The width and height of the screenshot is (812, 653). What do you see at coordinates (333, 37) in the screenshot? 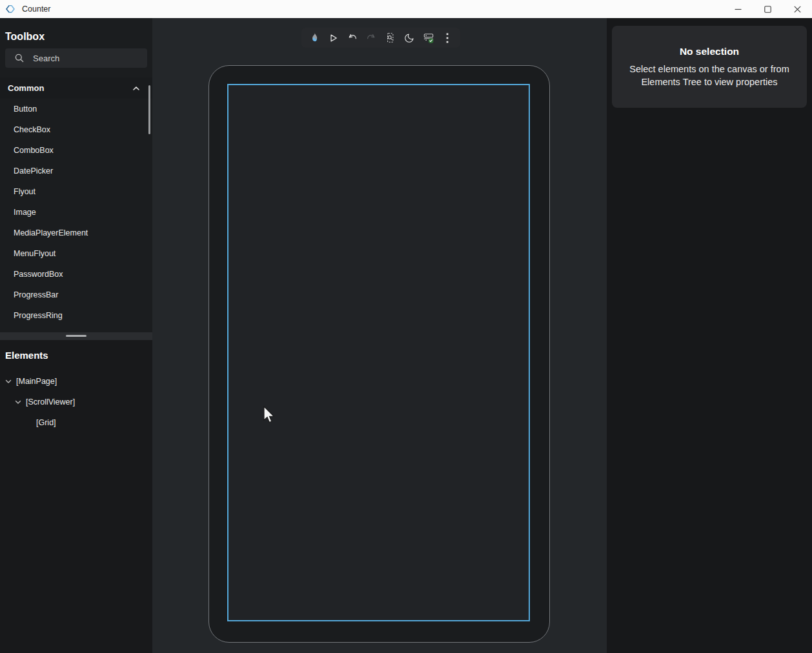
I see `play-button` at bounding box center [333, 37].